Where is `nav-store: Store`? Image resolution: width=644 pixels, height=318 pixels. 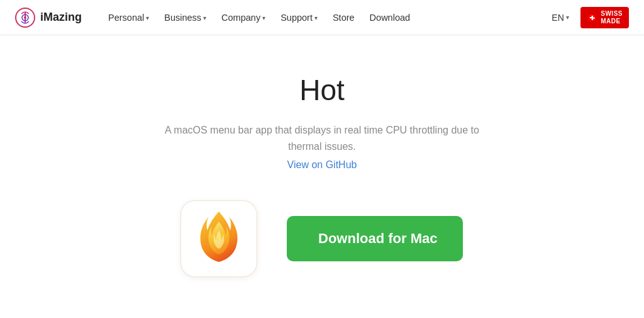 nav-store: Store is located at coordinates (343, 18).